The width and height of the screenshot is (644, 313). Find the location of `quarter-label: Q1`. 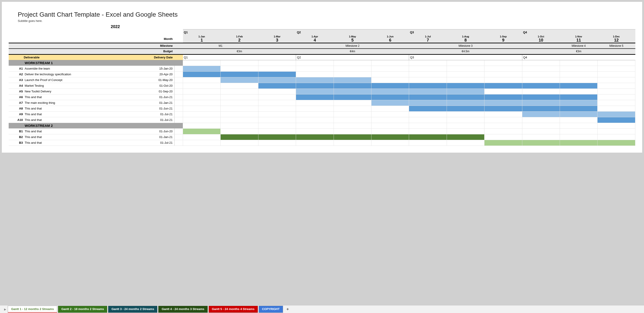

quarter-label: Q1 is located at coordinates (240, 32).